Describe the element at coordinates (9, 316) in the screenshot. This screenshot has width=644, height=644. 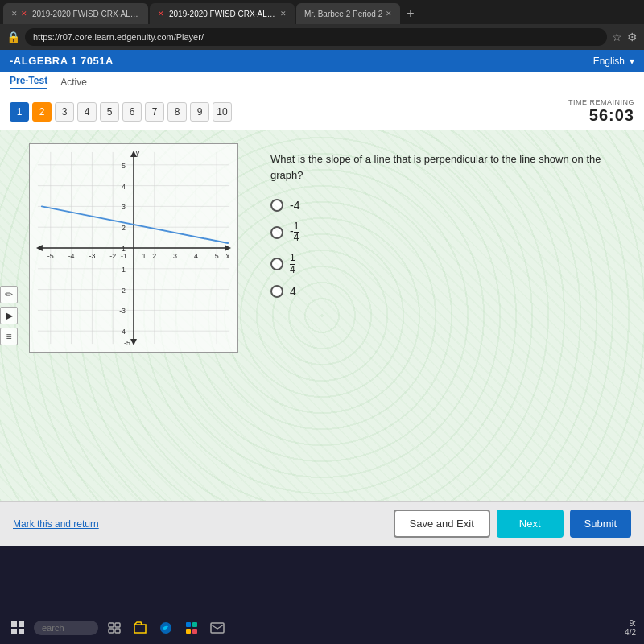
I see `tool-expand: ▶` at that location.